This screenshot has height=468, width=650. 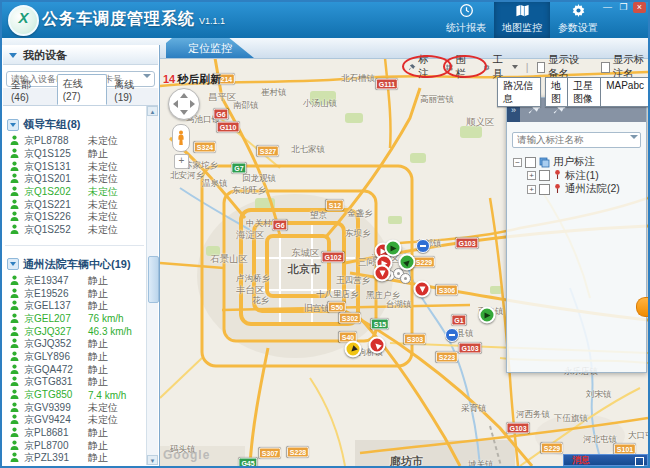 What do you see at coordinates (74, 306) in the screenshot?
I see `vehicle-row: 京GEL137静止` at bounding box center [74, 306].